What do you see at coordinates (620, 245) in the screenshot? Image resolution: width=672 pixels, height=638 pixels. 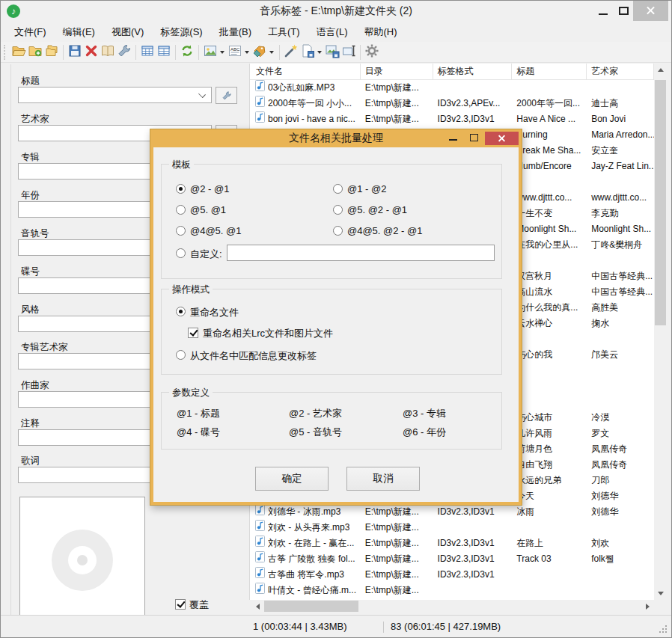 I see `cell-artist: 丁咚&樊桐舟` at bounding box center [620, 245].